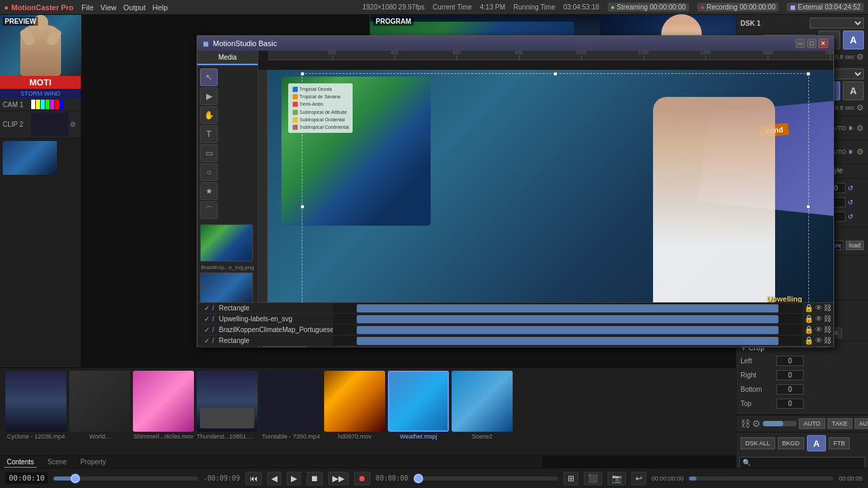 Image resolution: width=868 pixels, height=488 pixels. What do you see at coordinates (254, 479) in the screenshot?
I see `skip-start-button: ⏮` at bounding box center [254, 479].